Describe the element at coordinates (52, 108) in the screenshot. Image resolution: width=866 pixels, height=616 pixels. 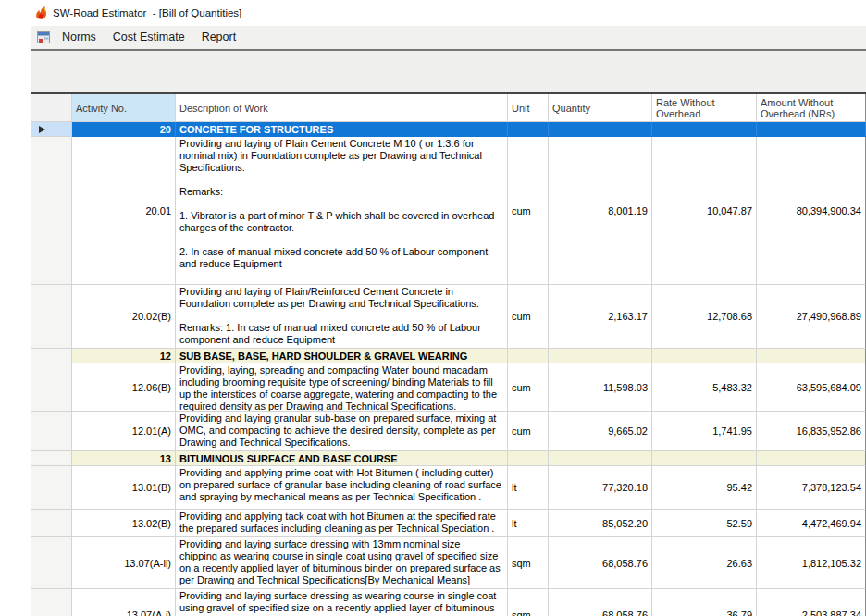
I see `row-selector-header` at that location.